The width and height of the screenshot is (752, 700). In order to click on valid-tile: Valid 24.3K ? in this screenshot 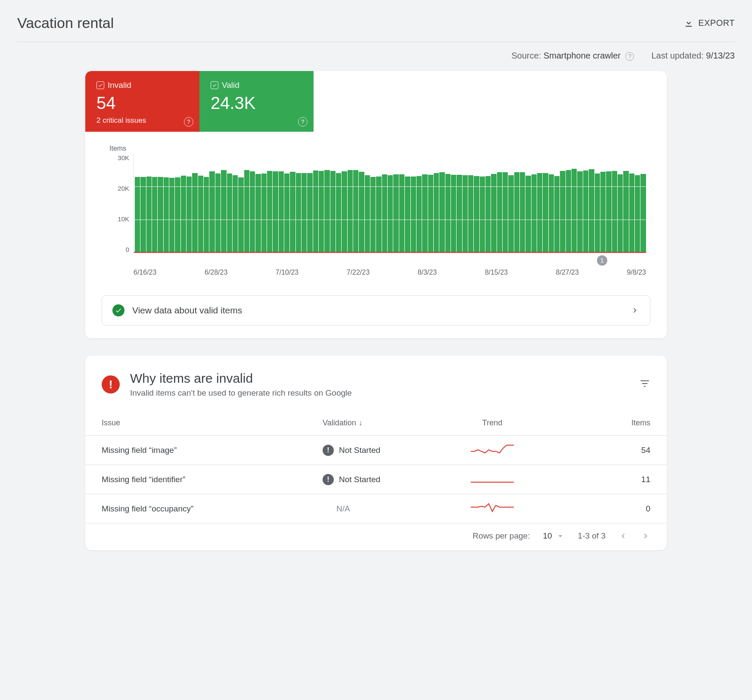, I will do `click(257, 102)`.